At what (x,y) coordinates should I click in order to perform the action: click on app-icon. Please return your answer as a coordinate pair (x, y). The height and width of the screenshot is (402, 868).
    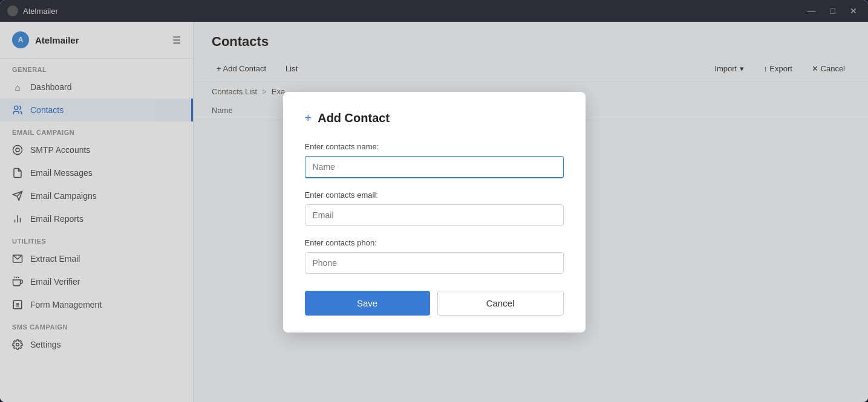
    Looking at the image, I should click on (13, 11).